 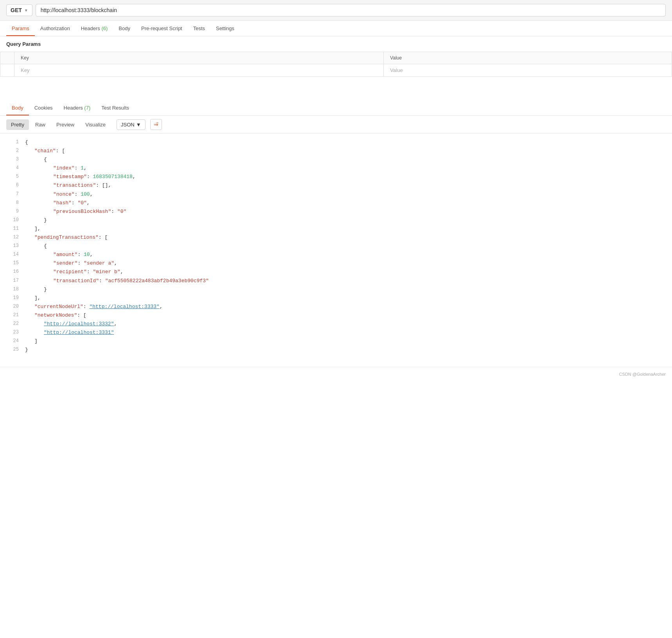 I want to click on resp-tab-headers: Headers (7), so click(x=77, y=108).